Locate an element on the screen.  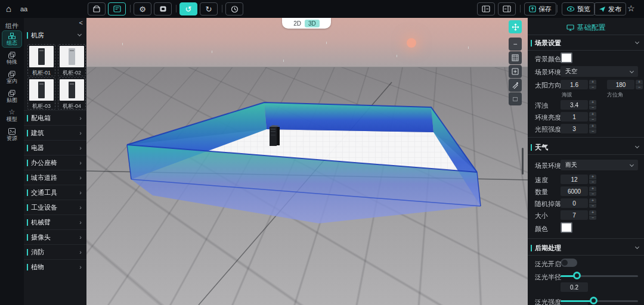
rail-item-texture: 贴图 is located at coordinates (12, 97).